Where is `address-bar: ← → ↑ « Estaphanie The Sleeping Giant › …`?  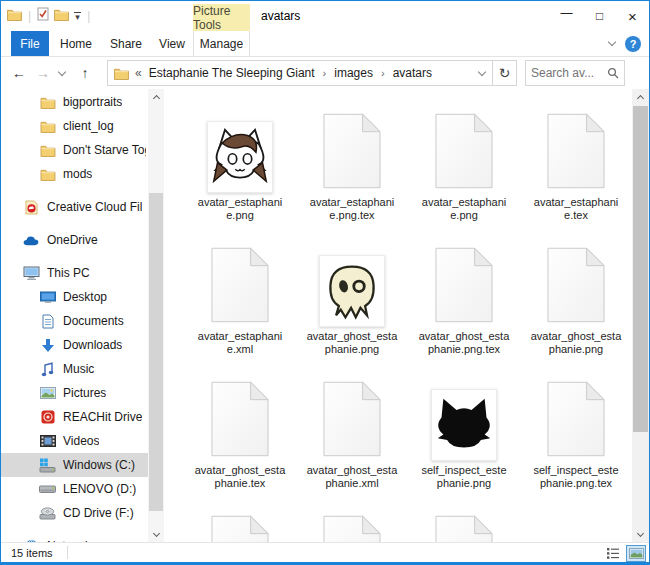
address-bar: ← → ↑ « Estaphanie The Sleeping Giant › … is located at coordinates (325, 73).